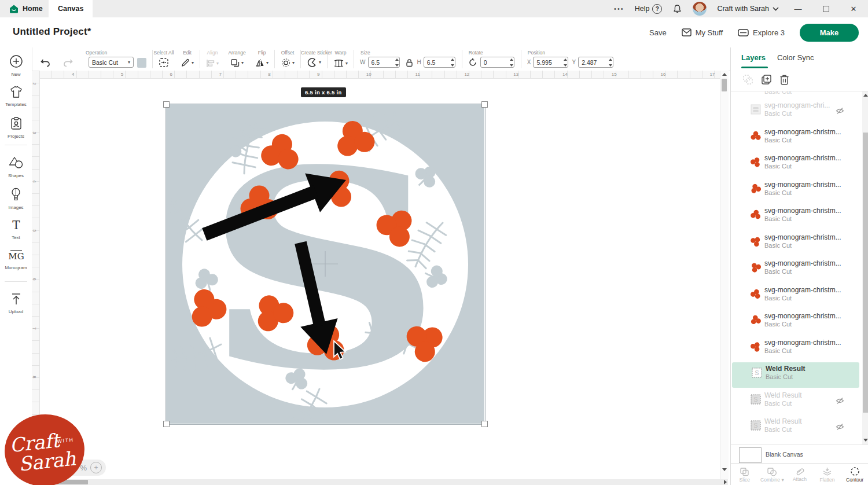 The image size is (868, 485). I want to click on tab-home: Home, so click(26, 9).